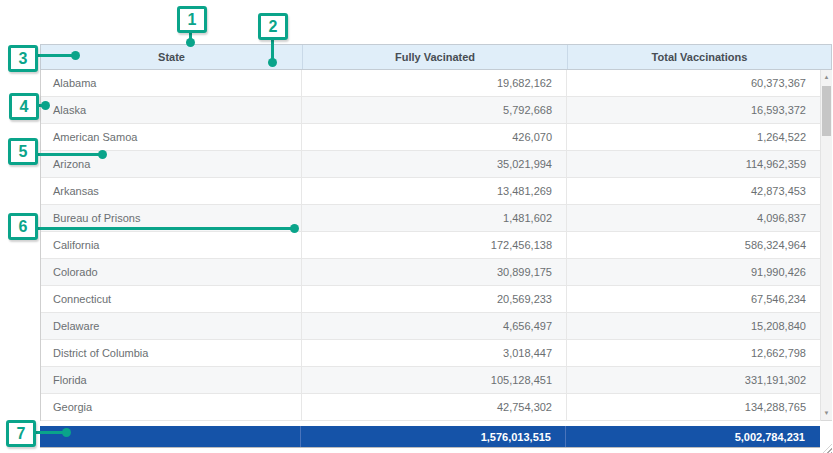  I want to click on column-header-total-vaccinations: Total Vaccinations, so click(700, 57).